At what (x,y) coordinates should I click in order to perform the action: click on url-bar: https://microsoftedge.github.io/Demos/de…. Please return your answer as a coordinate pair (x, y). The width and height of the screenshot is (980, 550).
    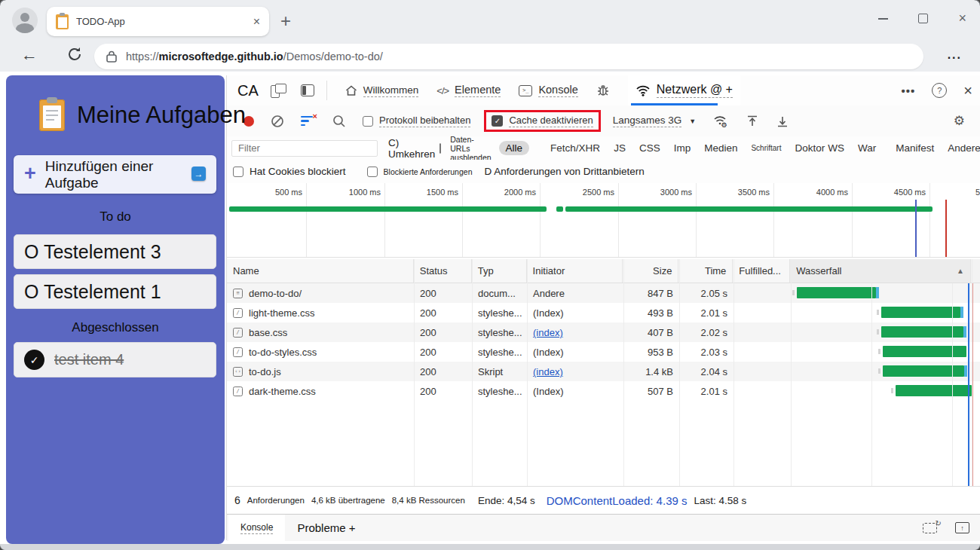
    Looking at the image, I should click on (509, 57).